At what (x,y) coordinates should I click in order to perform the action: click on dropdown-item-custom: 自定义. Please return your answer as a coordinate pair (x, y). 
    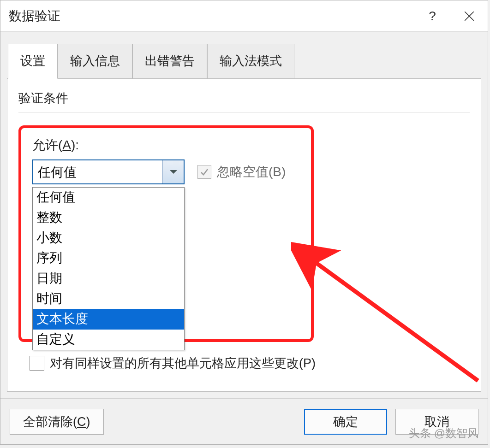
    Looking at the image, I should click on (108, 340).